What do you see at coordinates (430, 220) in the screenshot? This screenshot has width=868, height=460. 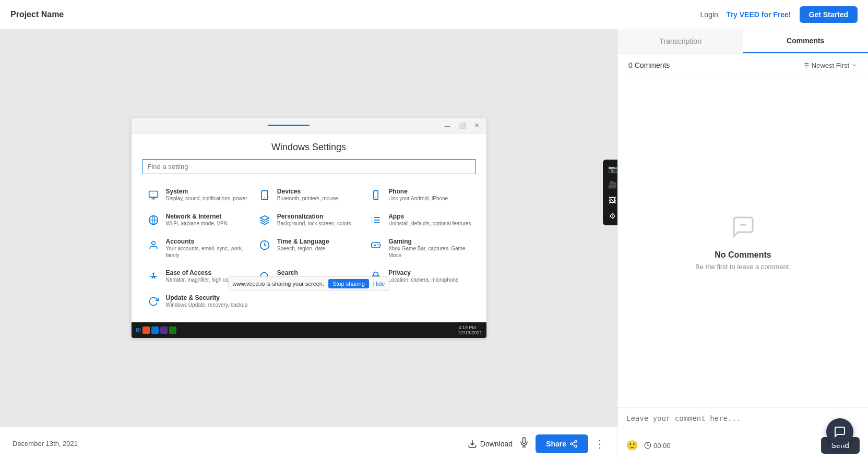 I see `settings-text-apps: Apps Uninstall, defaults, optional featu…` at bounding box center [430, 220].